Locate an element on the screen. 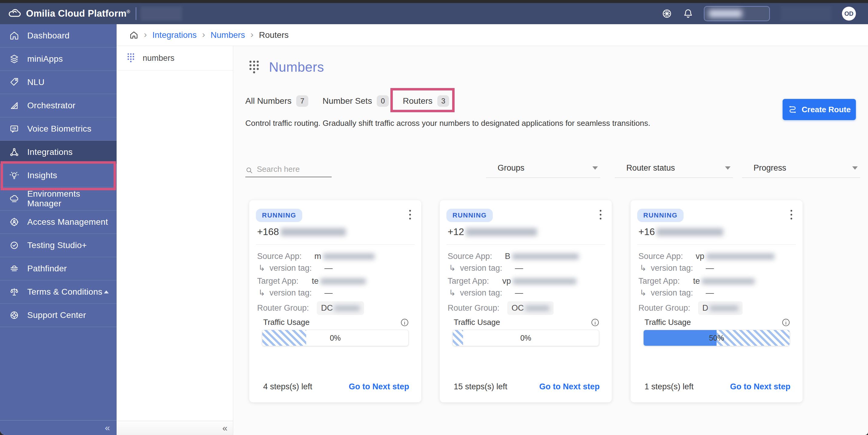  sidebar-item-label: Dashboard is located at coordinates (49, 36).